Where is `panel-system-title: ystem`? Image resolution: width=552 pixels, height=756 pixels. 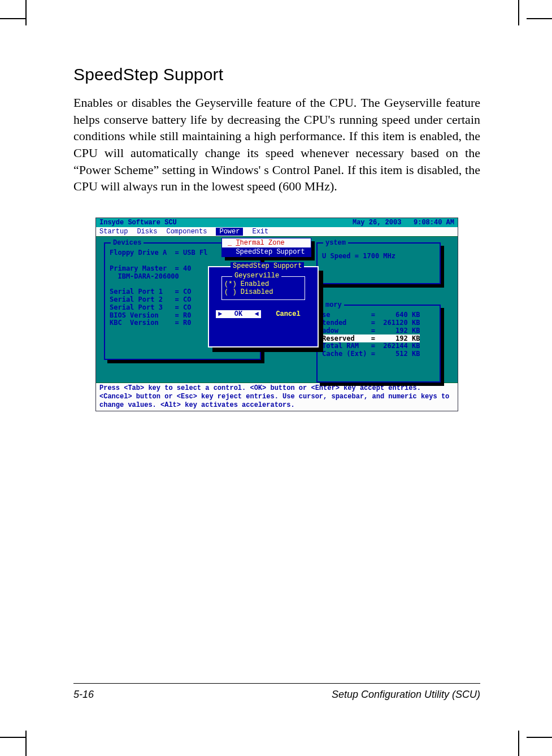 panel-system-title: ystem is located at coordinates (336, 243).